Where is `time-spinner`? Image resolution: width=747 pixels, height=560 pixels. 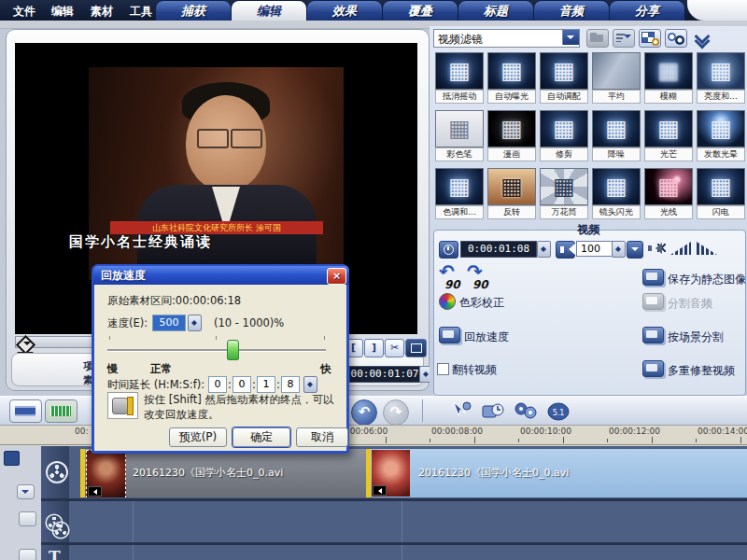
time-spinner is located at coordinates (310, 385).